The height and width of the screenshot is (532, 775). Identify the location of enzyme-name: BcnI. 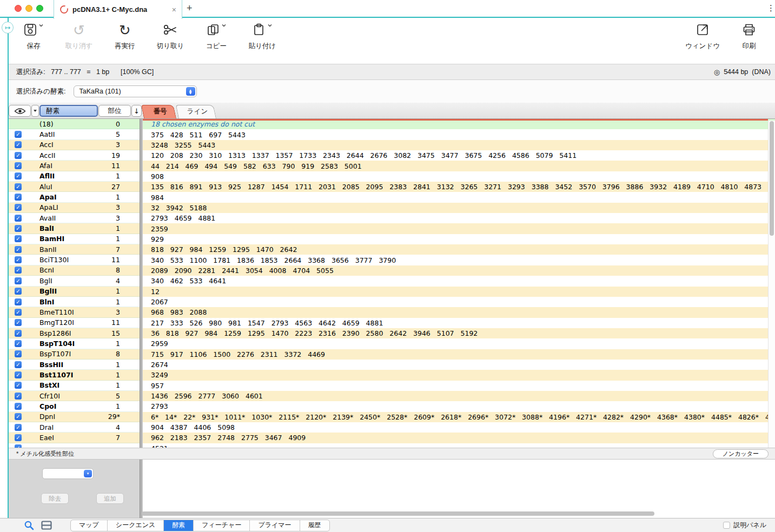
(71, 270).